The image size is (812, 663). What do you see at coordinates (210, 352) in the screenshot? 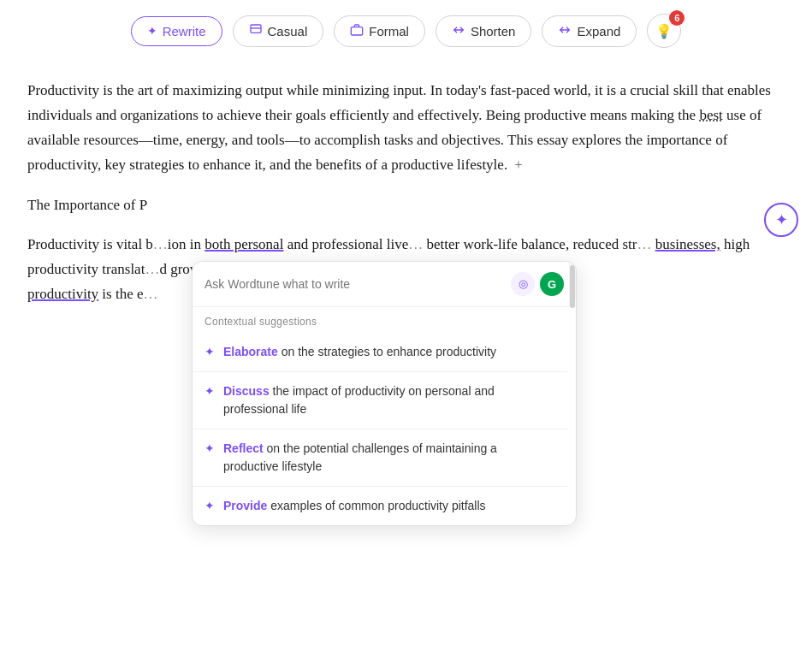
I see `sparkle-icon-1: ✦` at bounding box center [210, 352].